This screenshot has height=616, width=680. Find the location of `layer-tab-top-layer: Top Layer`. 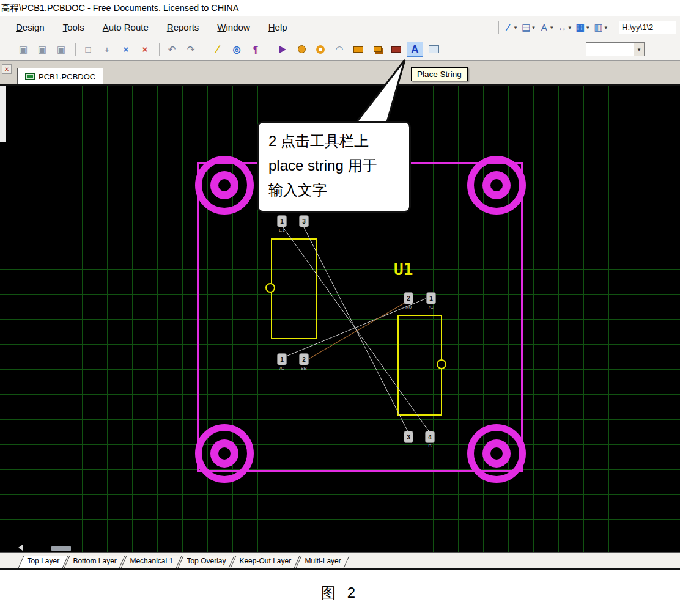

layer-tab-top-layer: Top Layer is located at coordinates (43, 562).